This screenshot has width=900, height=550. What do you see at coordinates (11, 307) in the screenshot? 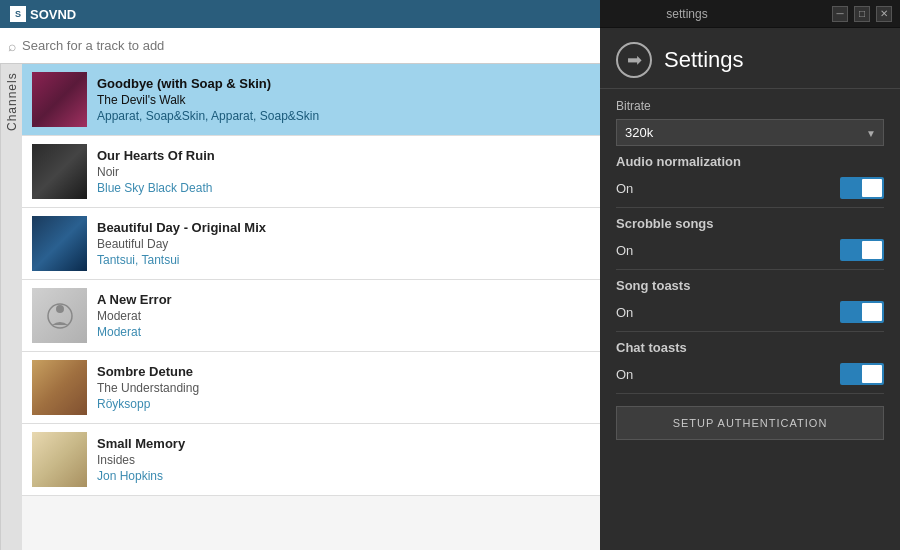
I see `channels-tab: Channels` at bounding box center [11, 307].